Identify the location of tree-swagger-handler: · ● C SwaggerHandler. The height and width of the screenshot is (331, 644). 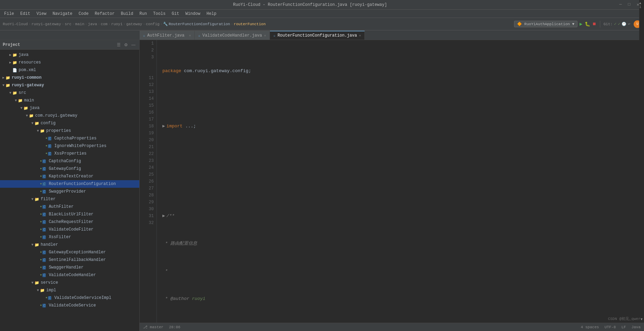
(70, 267).